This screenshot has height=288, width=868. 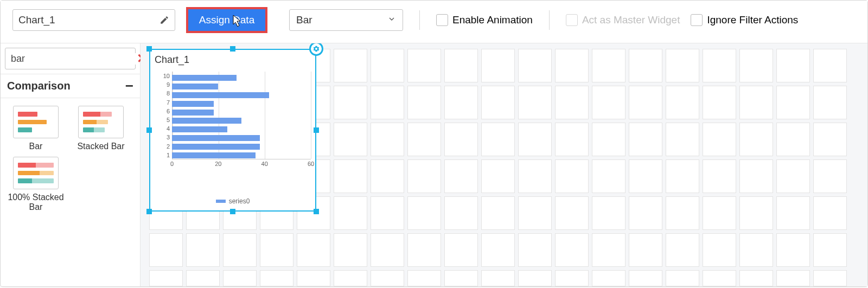 What do you see at coordinates (227, 20) in the screenshot?
I see `assign-data-button: Assign Data` at bounding box center [227, 20].